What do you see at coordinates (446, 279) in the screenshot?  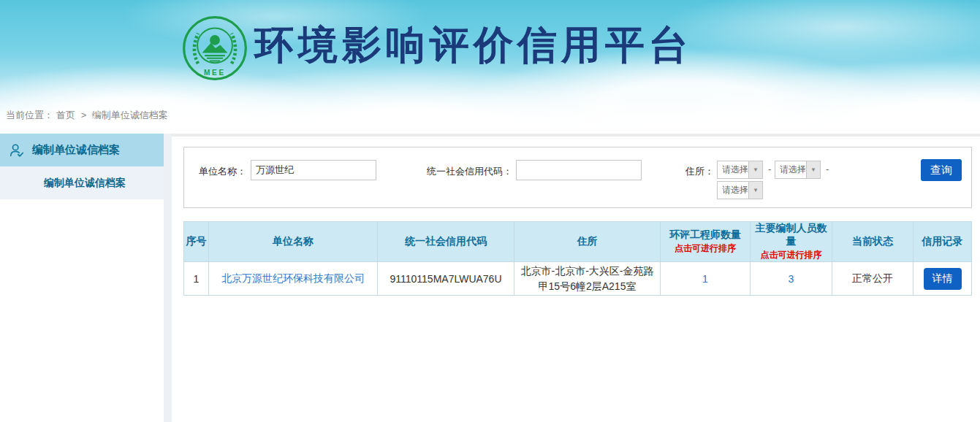 I see `credit-code-cell: 91110115MA7LWUA76U` at bounding box center [446, 279].